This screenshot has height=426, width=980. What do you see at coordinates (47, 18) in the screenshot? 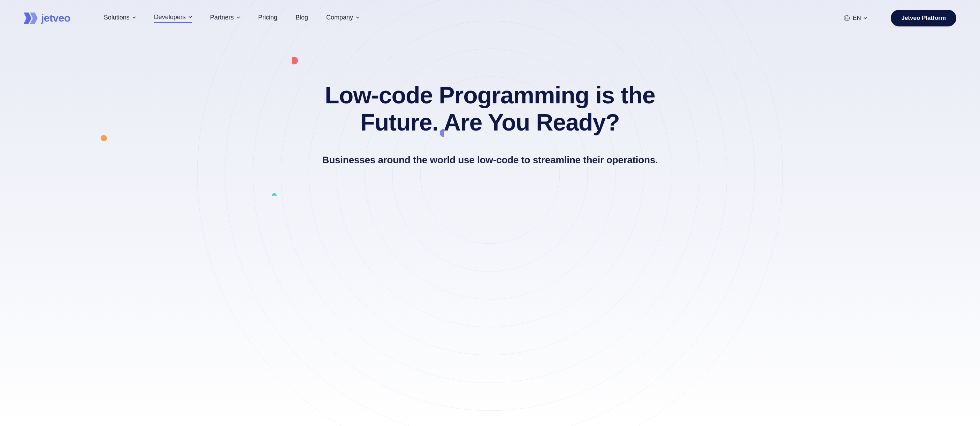
I see `brand-logo: jetveo` at bounding box center [47, 18].